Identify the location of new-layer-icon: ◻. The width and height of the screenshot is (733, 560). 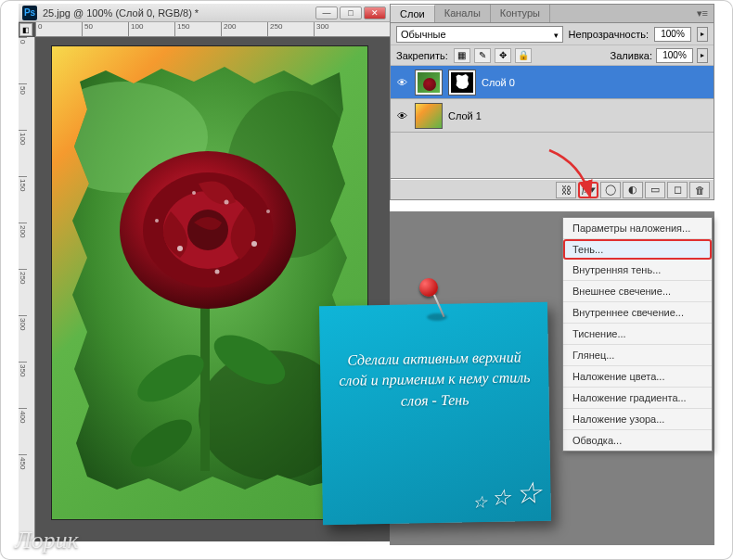
(677, 190).